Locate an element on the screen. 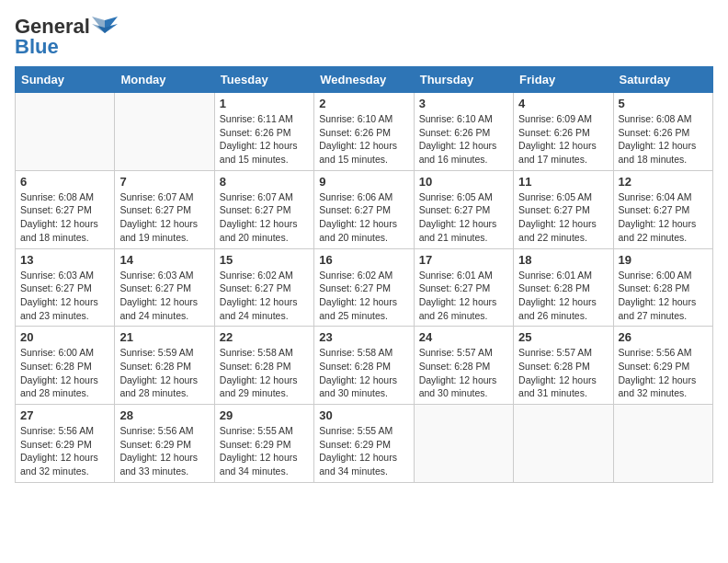 Image resolution: width=728 pixels, height=563 pixels. day-number: 14 is located at coordinates (164, 259).